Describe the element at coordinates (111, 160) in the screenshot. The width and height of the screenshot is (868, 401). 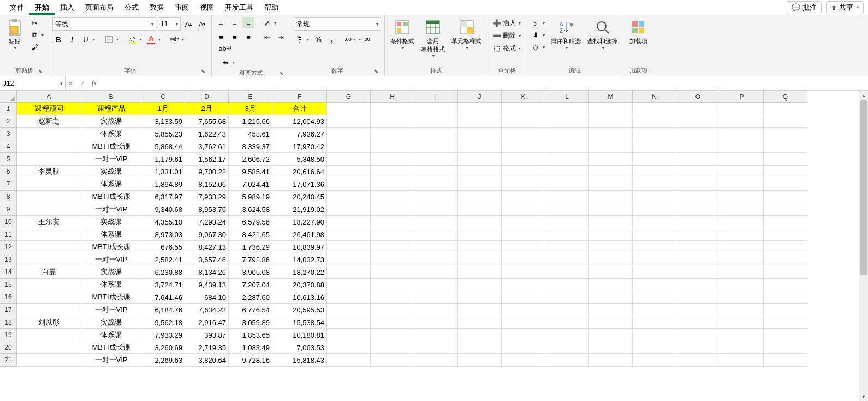
I see `cell: 一对一VIP` at that location.